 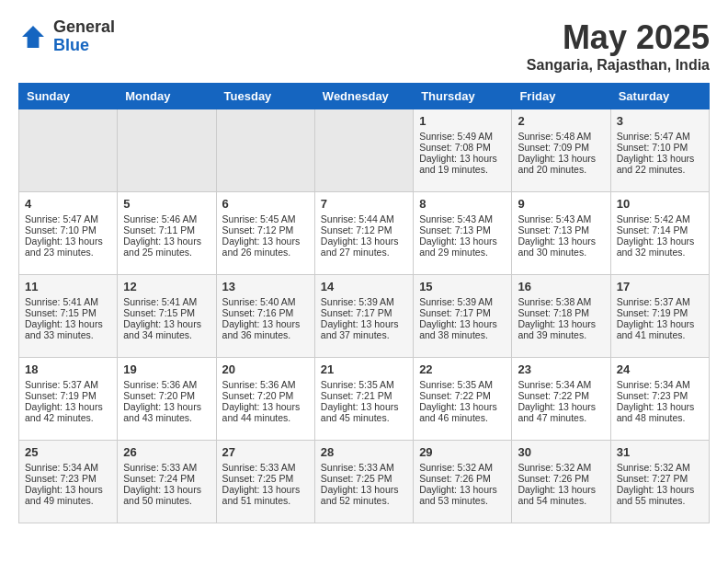 What do you see at coordinates (660, 230) in the screenshot?
I see `day-info: Sunset: 7:14 PM` at bounding box center [660, 230].